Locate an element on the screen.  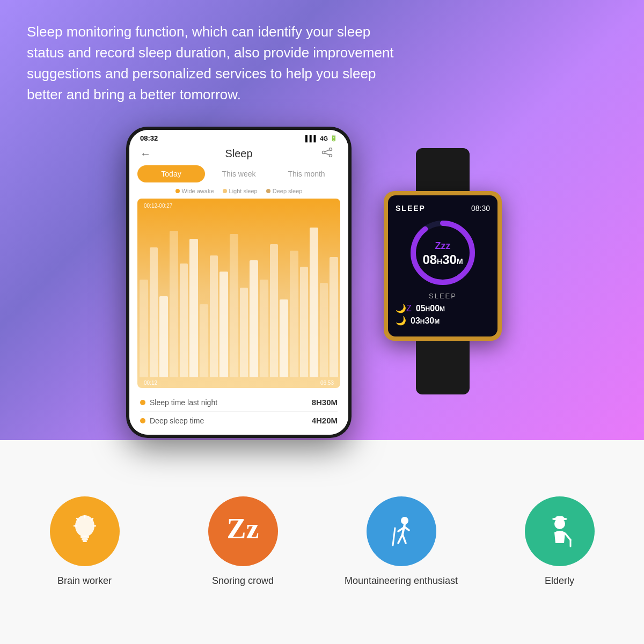
mountaineering-label: Mountaineering enthusiast is located at coordinates (401, 581).